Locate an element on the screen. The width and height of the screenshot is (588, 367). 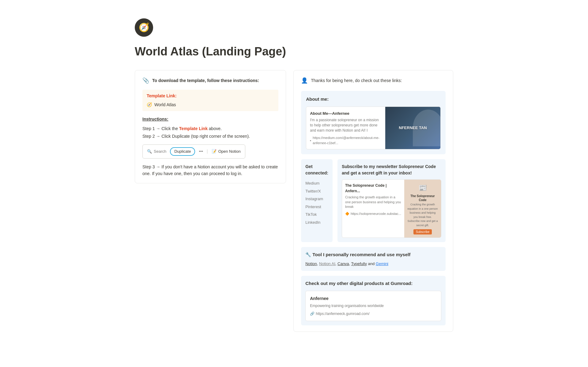
tools-title: 🔧 Tool I personally recommend and use my… is located at coordinates (373, 255).